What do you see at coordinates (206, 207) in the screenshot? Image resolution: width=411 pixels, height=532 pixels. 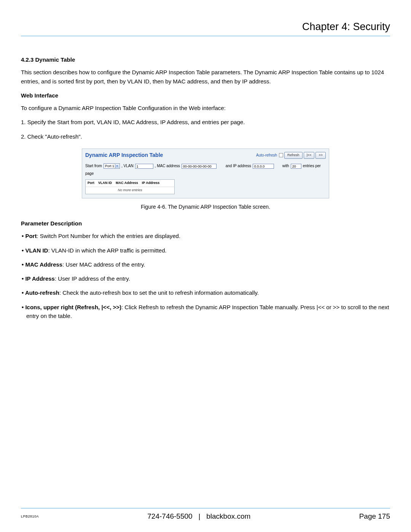 I see `figure-caption: Figure 4-6. The Dynamic ARP Inspection T…` at bounding box center [206, 207].